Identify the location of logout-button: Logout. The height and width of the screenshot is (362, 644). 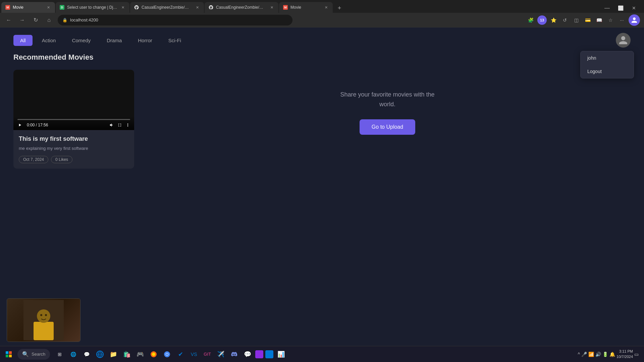
(607, 71).